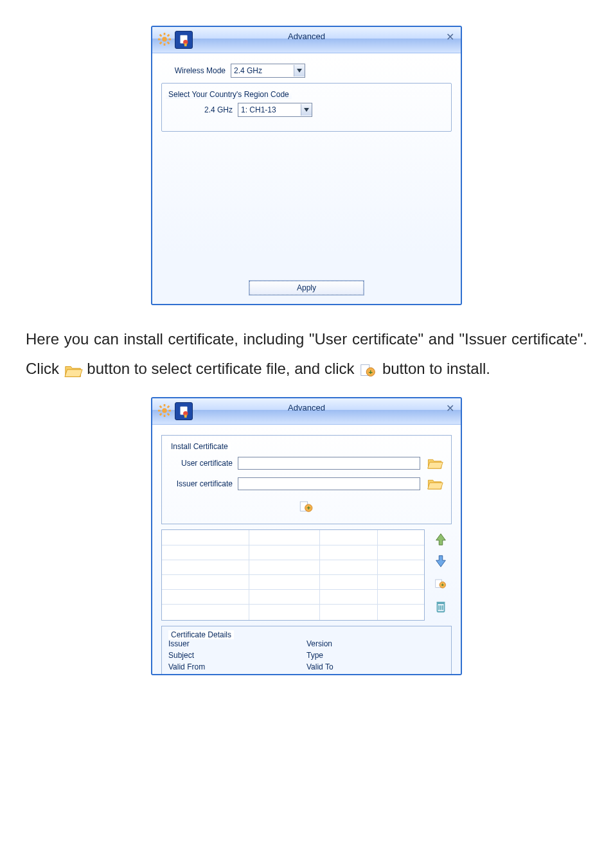  What do you see at coordinates (200, 484) in the screenshot?
I see `issuer-certificate-label: Issuer certificate` at bounding box center [200, 484].